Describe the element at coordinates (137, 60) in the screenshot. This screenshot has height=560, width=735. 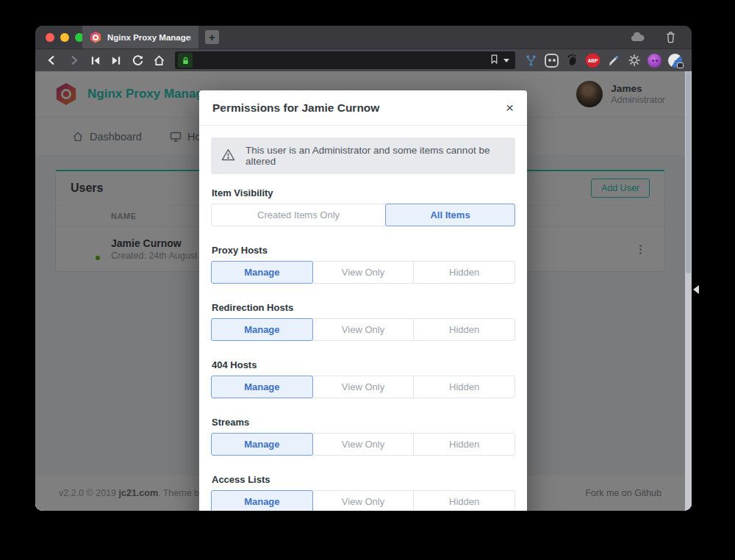
I see `reload-button` at that location.